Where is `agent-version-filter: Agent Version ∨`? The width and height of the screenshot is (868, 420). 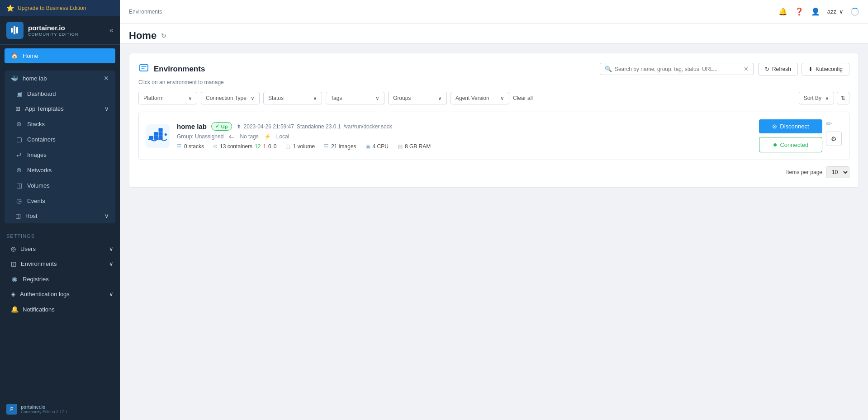 agent-version-filter: Agent Version ∨ is located at coordinates (480, 98).